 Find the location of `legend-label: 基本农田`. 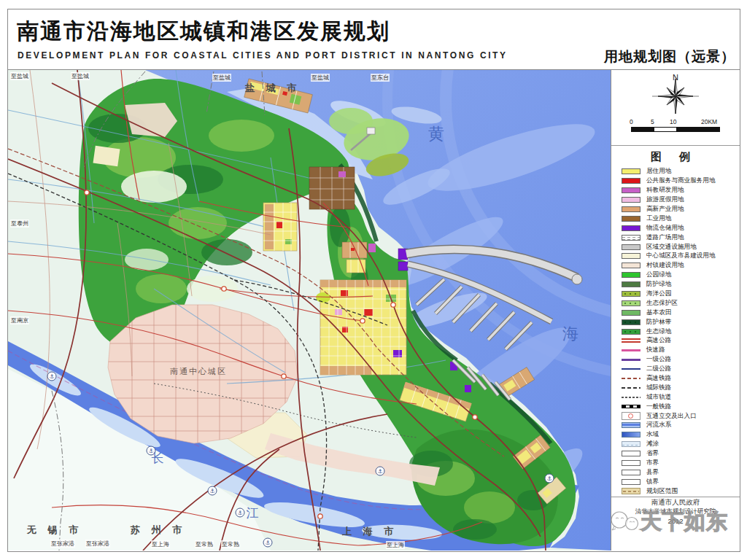

legend-label: 基本农田 is located at coordinates (659, 313).